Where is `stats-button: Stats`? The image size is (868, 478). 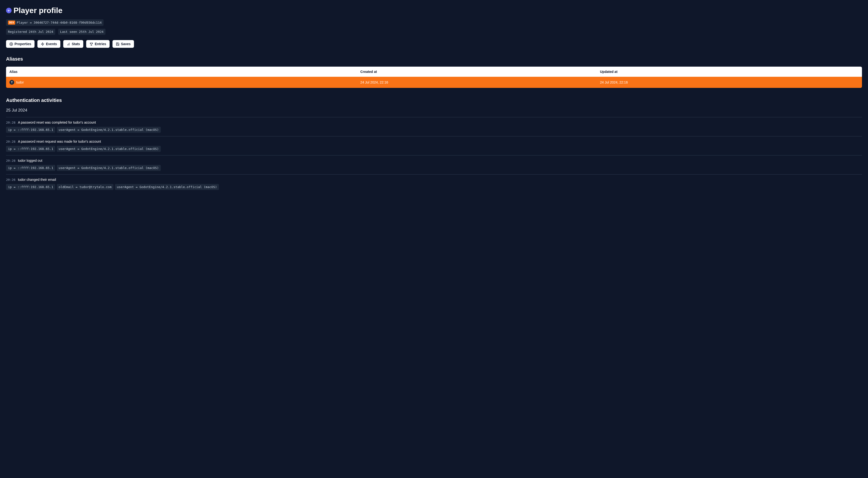
stats-button: Stats is located at coordinates (73, 44).